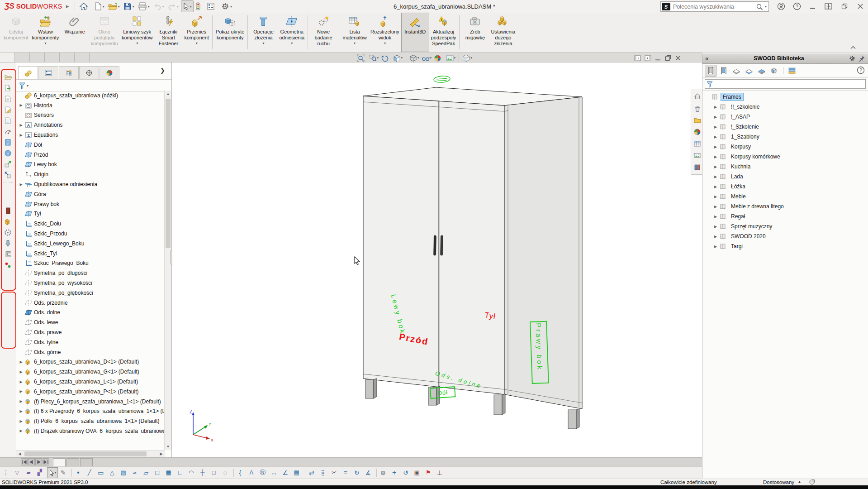 Image resolution: width=868 pixels, height=489 pixels. What do you see at coordinates (8, 221) in the screenshot?
I see `swood-material-button` at bounding box center [8, 221].